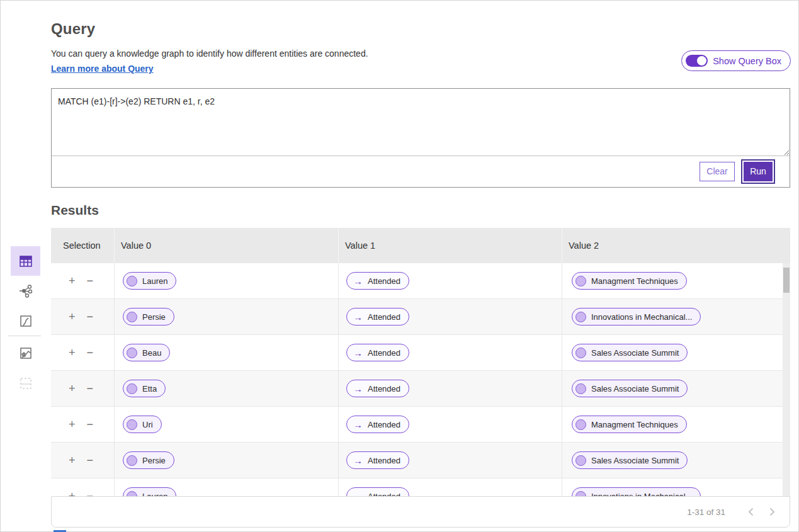 The height and width of the screenshot is (532, 799). What do you see at coordinates (717, 171) in the screenshot?
I see `clear-button: Clear` at bounding box center [717, 171].